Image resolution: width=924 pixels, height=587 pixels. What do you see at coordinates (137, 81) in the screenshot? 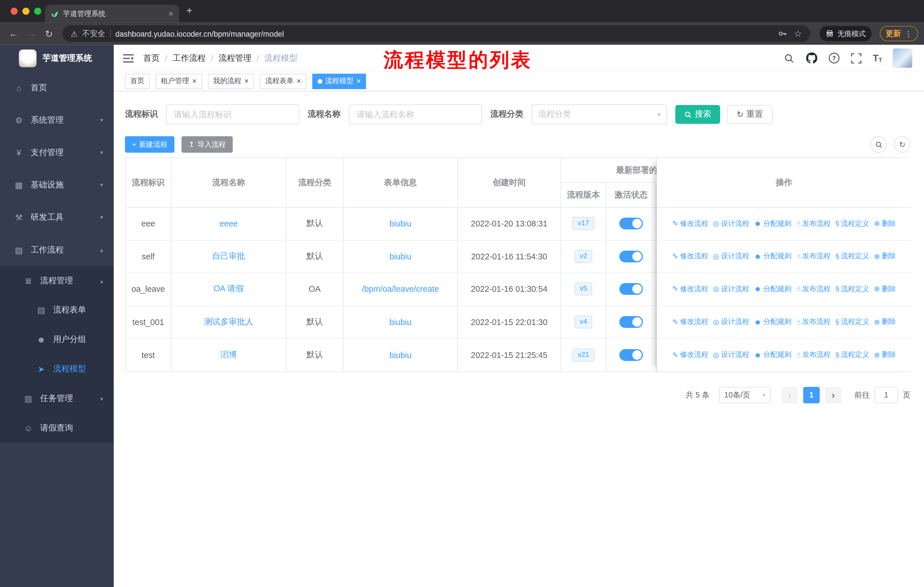
I see `view-tag: 首页` at bounding box center [137, 81].